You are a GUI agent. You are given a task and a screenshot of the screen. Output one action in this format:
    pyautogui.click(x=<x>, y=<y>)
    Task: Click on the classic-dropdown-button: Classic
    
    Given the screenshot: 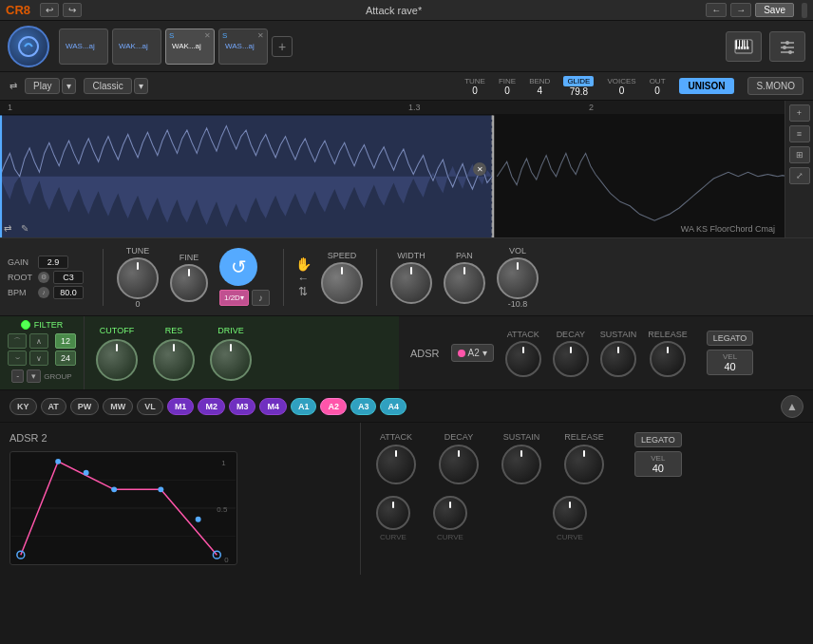 What is the action you would take?
    pyautogui.click(x=107, y=85)
    